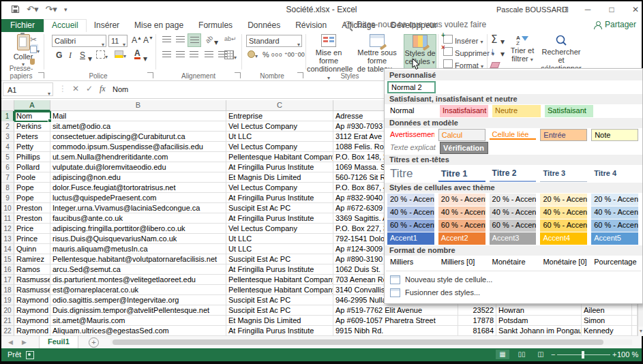 The width and height of the screenshot is (643, 364). What do you see at coordinates (8, 106) in the screenshot?
I see `select-all-corner` at bounding box center [8, 106].